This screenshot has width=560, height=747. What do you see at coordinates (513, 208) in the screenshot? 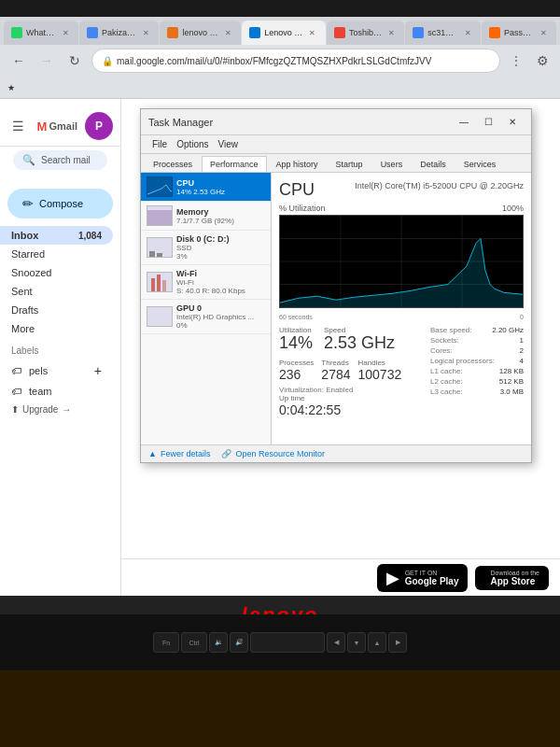
I see `util-max: 100%` at bounding box center [513, 208].